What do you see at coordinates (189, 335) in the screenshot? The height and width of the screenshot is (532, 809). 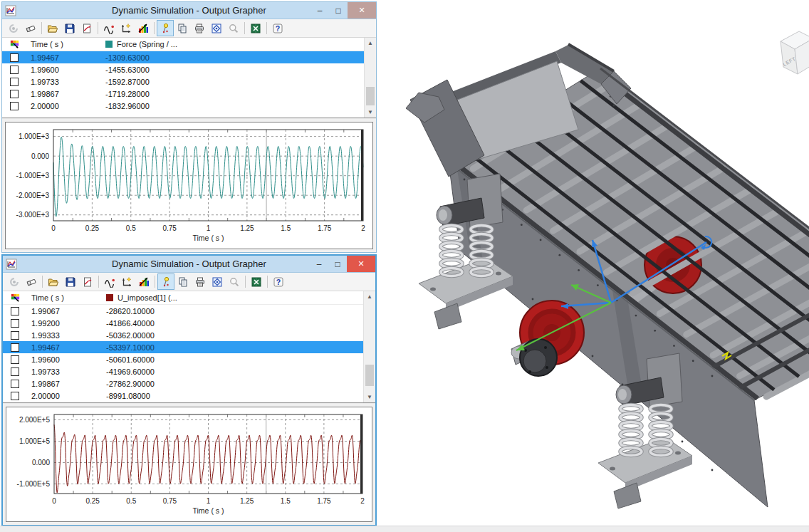 I see `table-row: 1.99333-50362.00000` at bounding box center [189, 335].